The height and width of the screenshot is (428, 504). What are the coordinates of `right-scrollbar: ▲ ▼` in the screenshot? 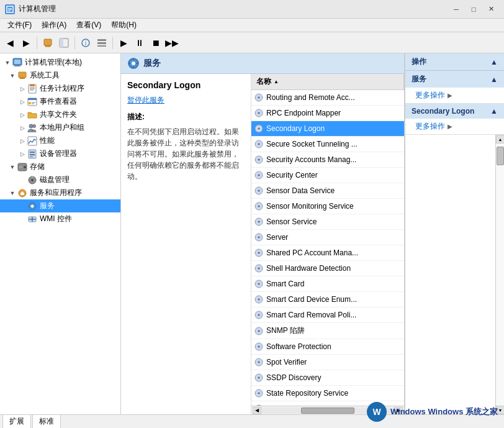 It's located at (500, 275).